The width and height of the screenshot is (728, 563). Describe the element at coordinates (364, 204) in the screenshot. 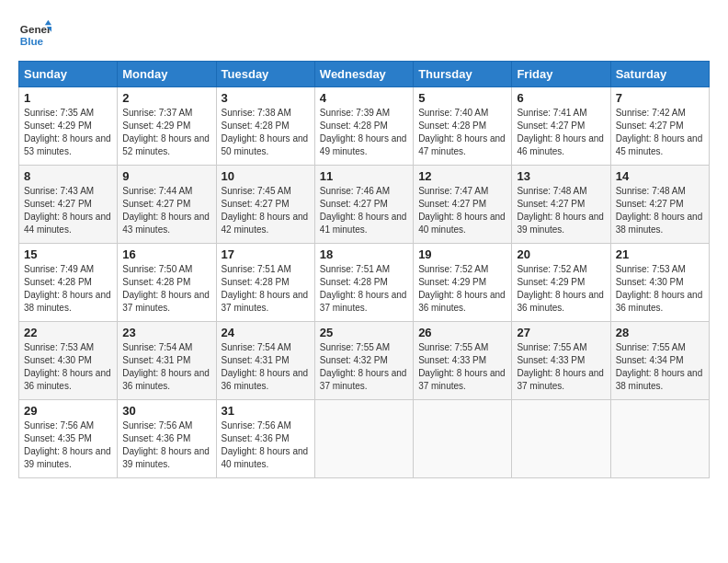

I see `calendar-week-2: 8 Sunrise: 7:43 AM Sunset: 4:27 PM Dayli…` at that location.